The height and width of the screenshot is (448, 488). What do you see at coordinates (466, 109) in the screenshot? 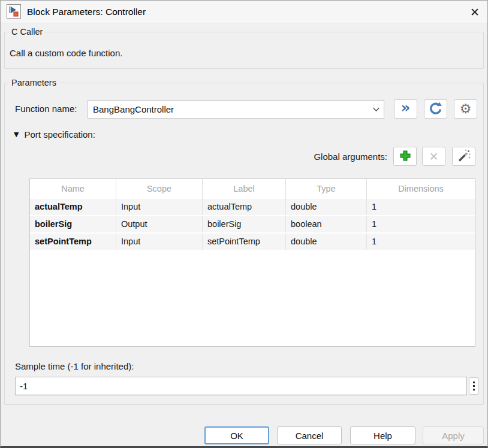
I see `gear-icon: ⚙` at bounding box center [466, 109].